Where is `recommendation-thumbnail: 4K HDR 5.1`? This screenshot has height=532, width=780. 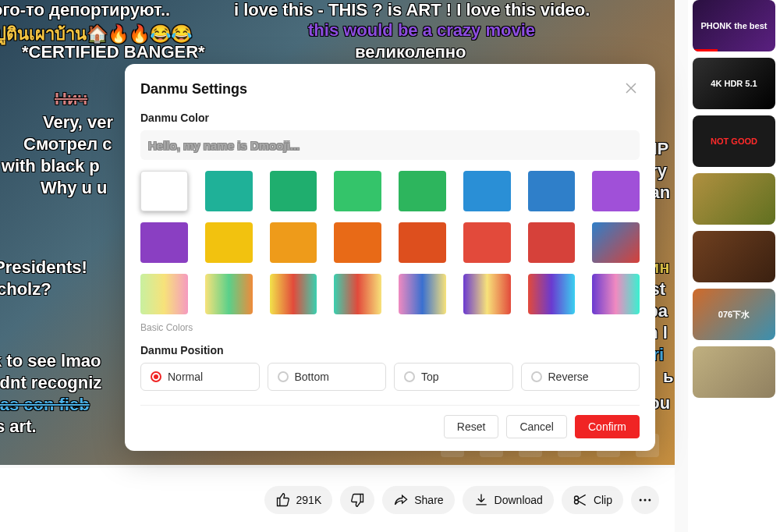 recommendation-thumbnail: 4K HDR 5.1 is located at coordinates (734, 83).